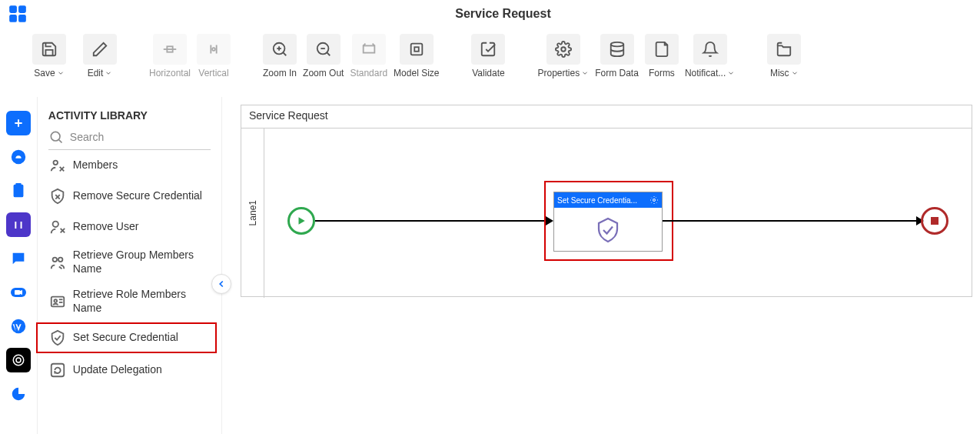  What do you see at coordinates (58, 262) in the screenshot?
I see `users-retrieve-icon` at bounding box center [58, 262].